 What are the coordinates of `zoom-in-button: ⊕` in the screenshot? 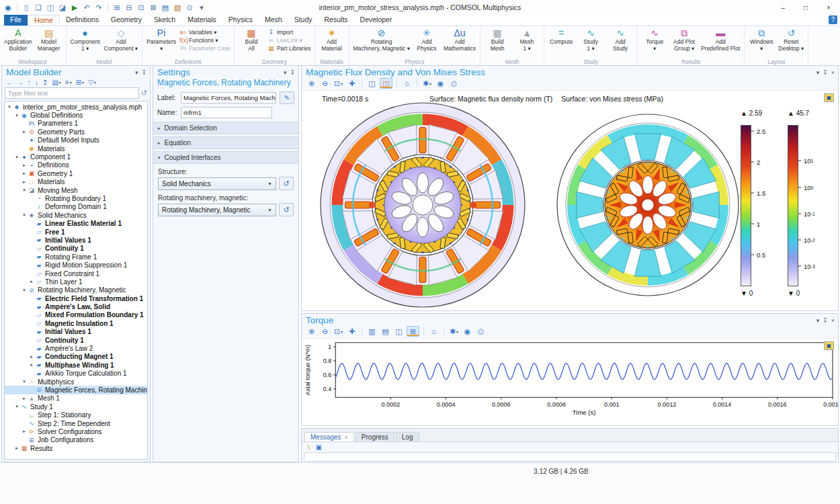 It's located at (312, 331).